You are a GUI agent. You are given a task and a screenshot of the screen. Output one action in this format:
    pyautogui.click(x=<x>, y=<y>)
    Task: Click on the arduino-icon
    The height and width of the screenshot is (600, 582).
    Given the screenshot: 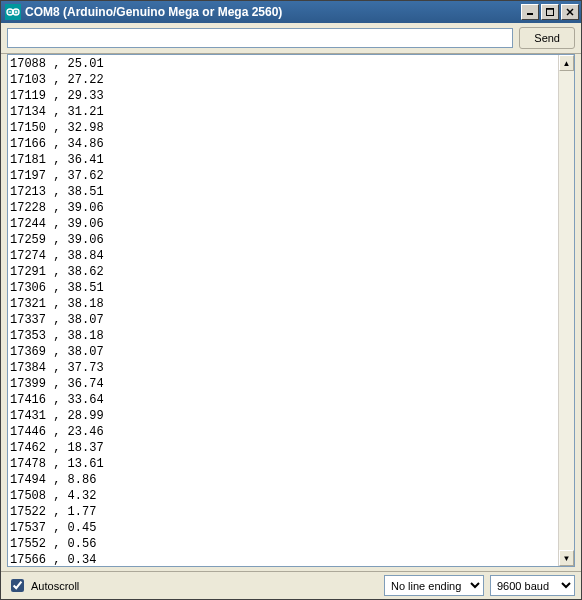 What is the action you would take?
    pyautogui.click(x=13, y=12)
    